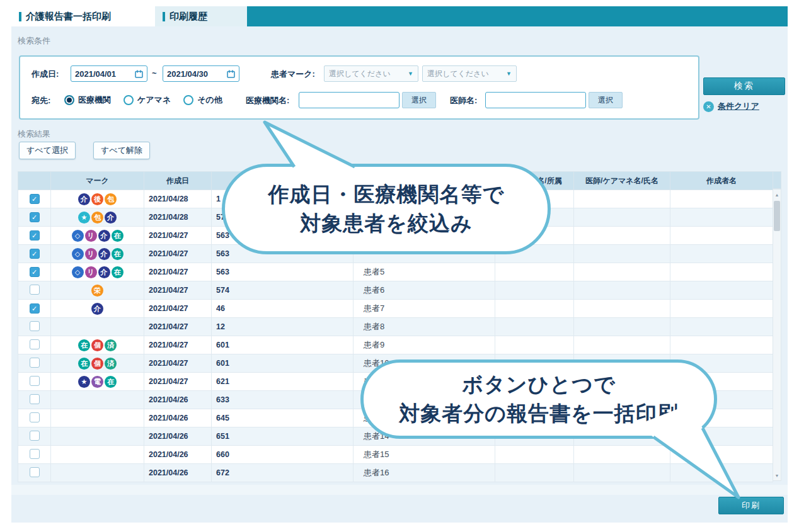 The height and width of the screenshot is (532, 799). I want to click on date-from-input: 2021/04/01, so click(109, 74).